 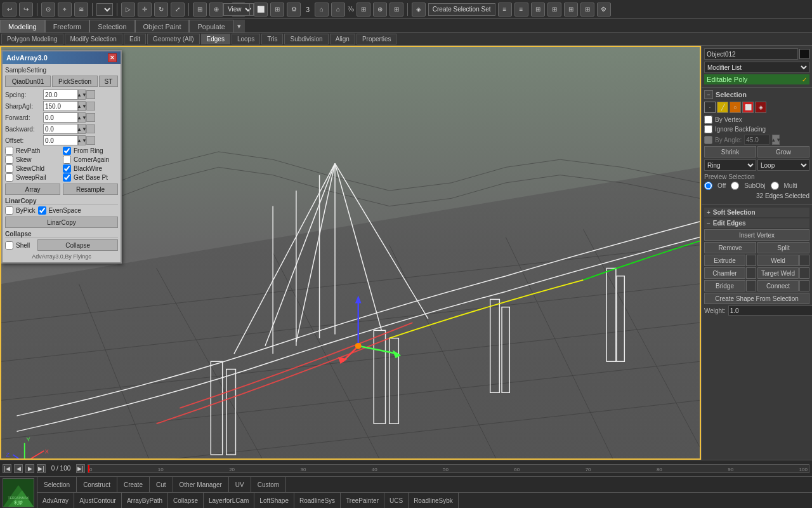 I want to click on loop-select: Loop, so click(x=783, y=165).